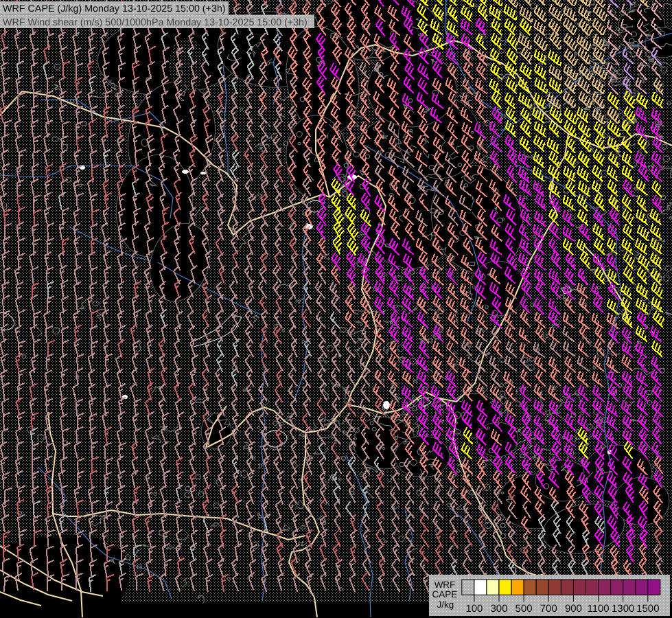  What do you see at coordinates (498, 608) in the screenshot?
I see `svg-text: 300` at bounding box center [498, 608].